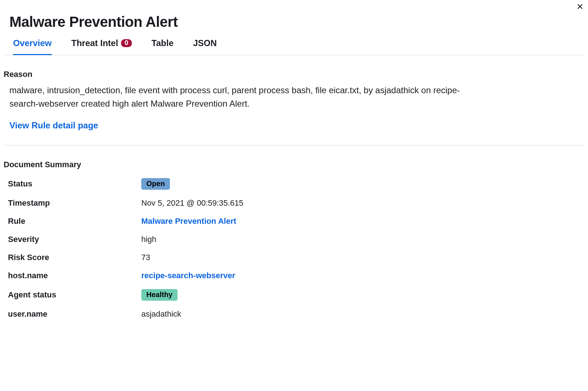 This screenshot has width=588, height=391. Describe the element at coordinates (149, 239) in the screenshot. I see `summary-value-severity: high` at that location.